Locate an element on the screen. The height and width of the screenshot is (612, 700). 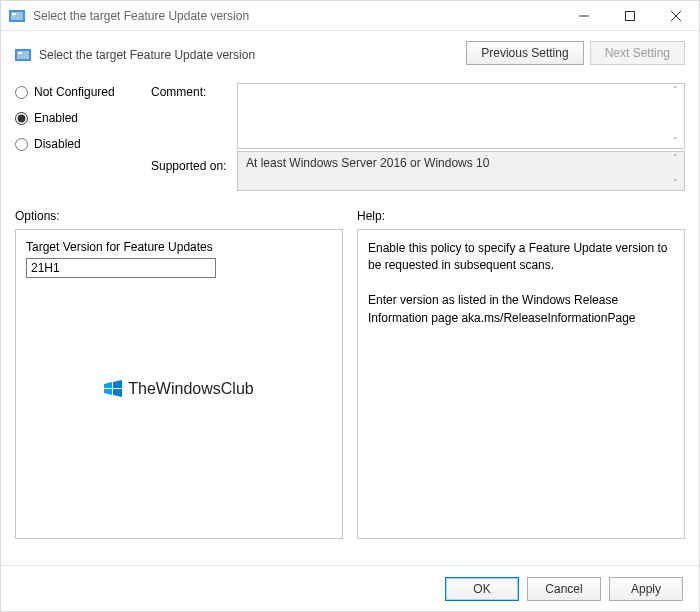
radio-enabled-input is located at coordinates (22, 118).